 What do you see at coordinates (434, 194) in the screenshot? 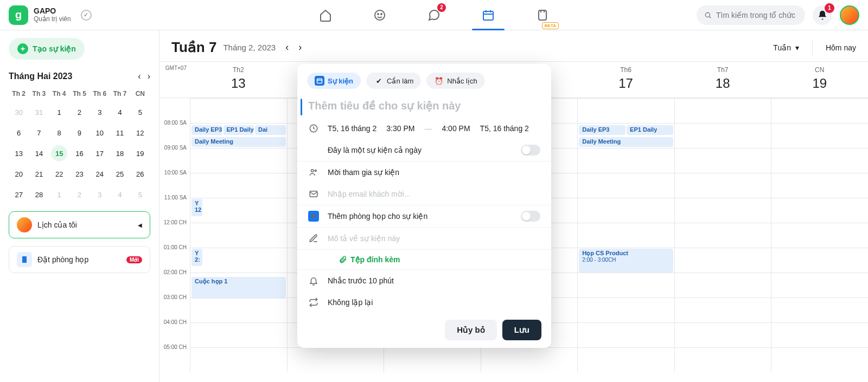
I see `modal-email-input` at bounding box center [434, 194].